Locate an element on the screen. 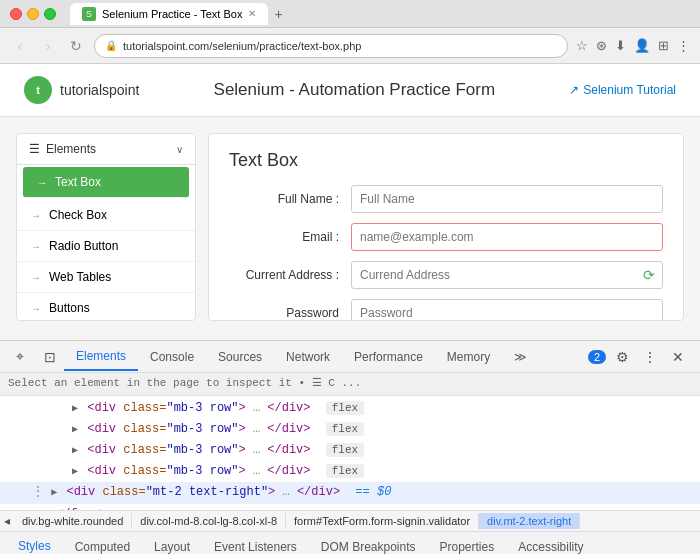 The width and height of the screenshot is (700, 554). devtools-tab-bar: ⌖ ⊡ Elements Console Sources Network Per… is located at coordinates (350, 357).